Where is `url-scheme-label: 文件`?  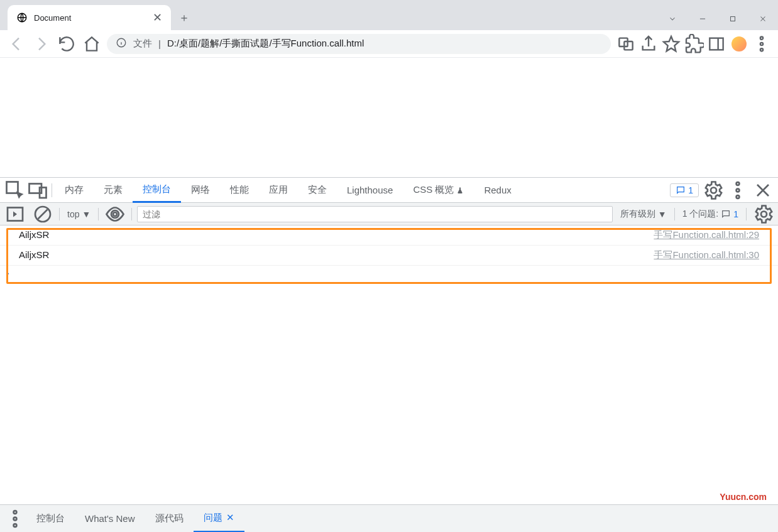
url-scheme-label: 文件 is located at coordinates (143, 44).